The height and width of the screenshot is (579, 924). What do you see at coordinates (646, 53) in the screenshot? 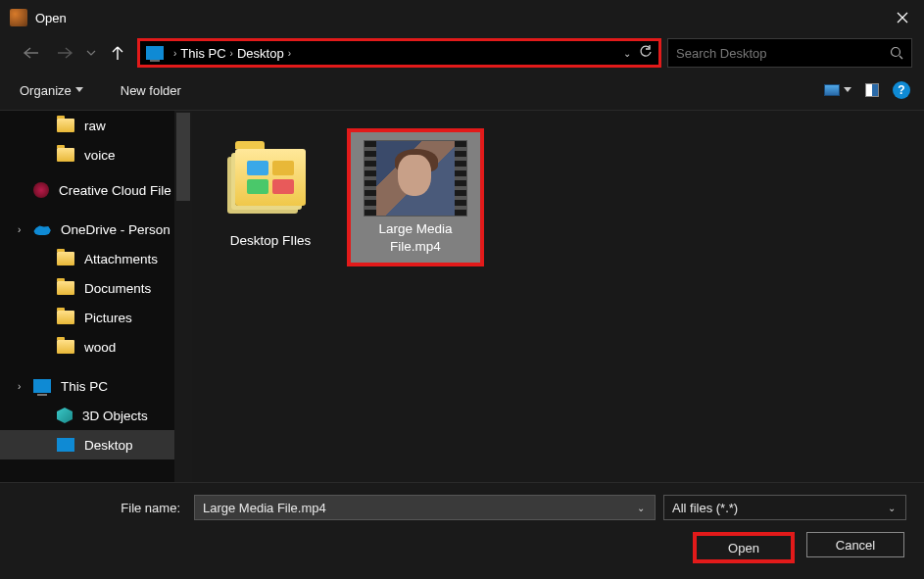
I see `refresh-button` at bounding box center [646, 53].